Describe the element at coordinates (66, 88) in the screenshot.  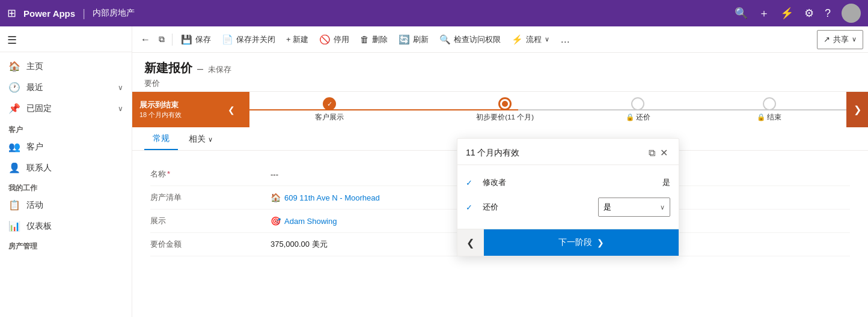
I see `sidebar-item-recent: 🕐 最近 ∨` at that location.